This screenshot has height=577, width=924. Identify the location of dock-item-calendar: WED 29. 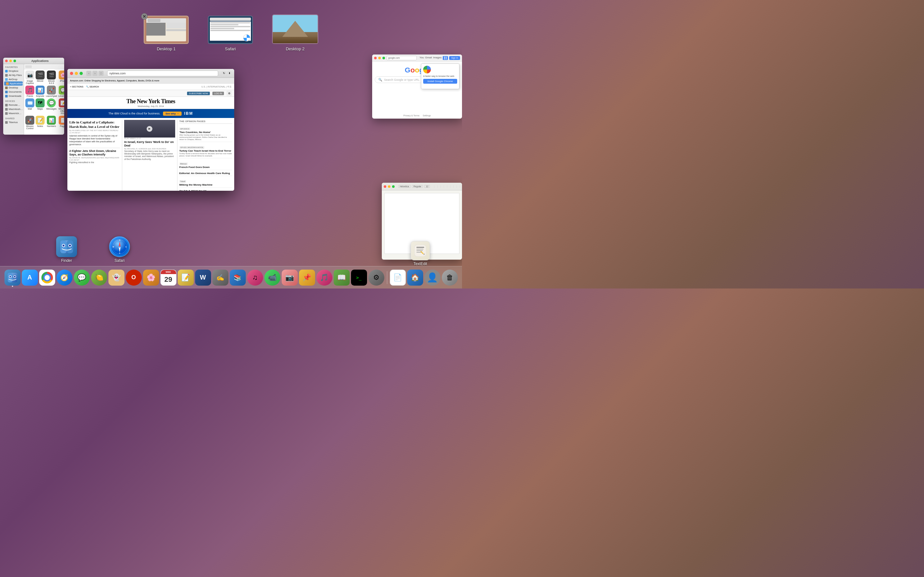
(168, 277).